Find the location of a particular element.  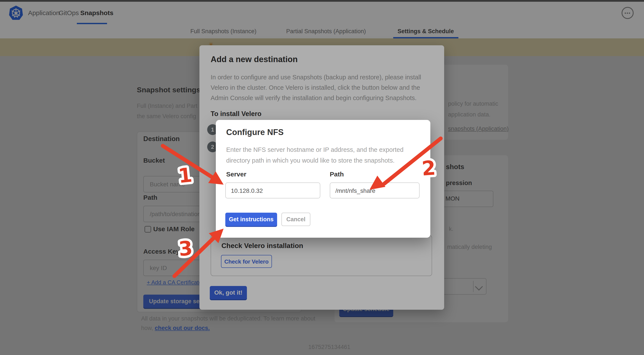

nfs-modal-title: Configure NFS is located at coordinates (255, 132).